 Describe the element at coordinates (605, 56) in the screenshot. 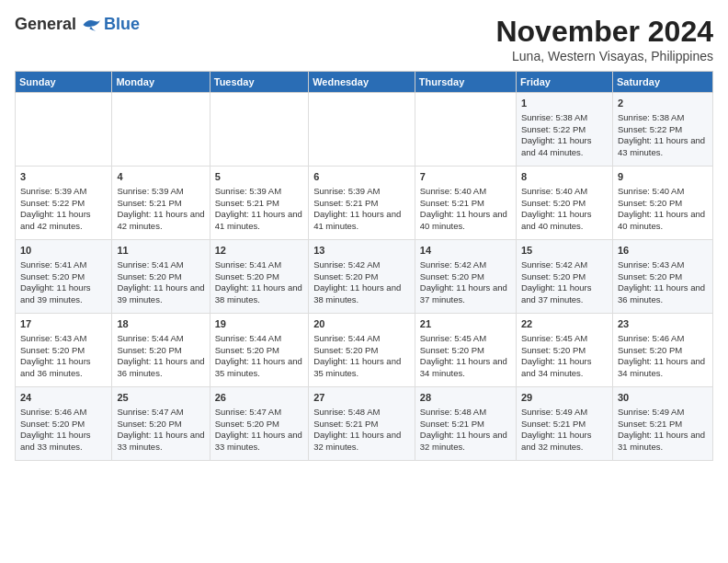

I see `location-subtitle: Luna, Western Visayas, Philippines` at that location.